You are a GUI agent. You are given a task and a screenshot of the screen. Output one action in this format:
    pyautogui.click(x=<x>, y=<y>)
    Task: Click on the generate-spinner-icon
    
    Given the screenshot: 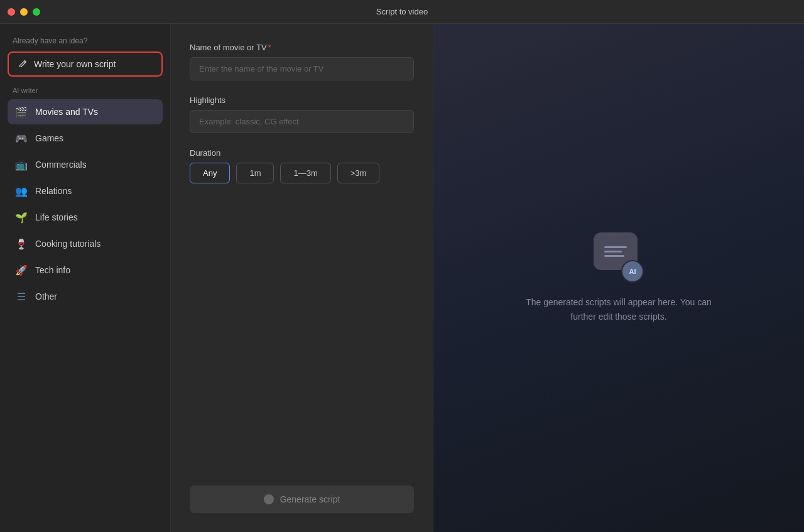 What is the action you would take?
    pyautogui.click(x=269, y=499)
    